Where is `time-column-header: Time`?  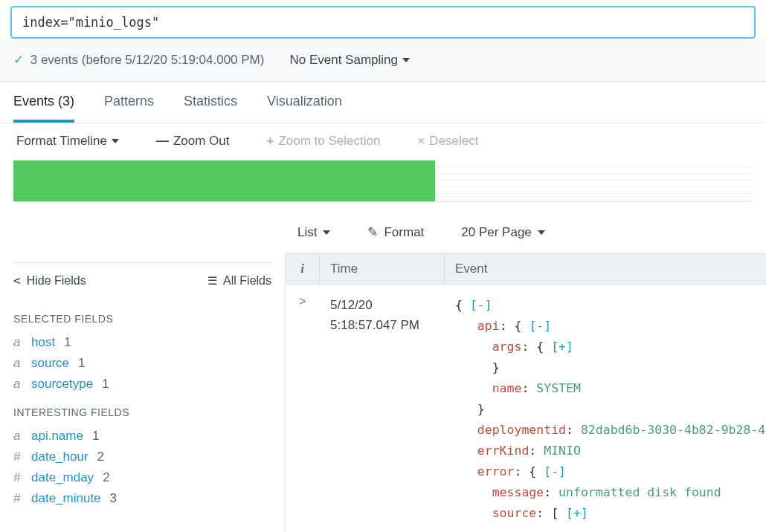 time-column-header: Time is located at coordinates (382, 269).